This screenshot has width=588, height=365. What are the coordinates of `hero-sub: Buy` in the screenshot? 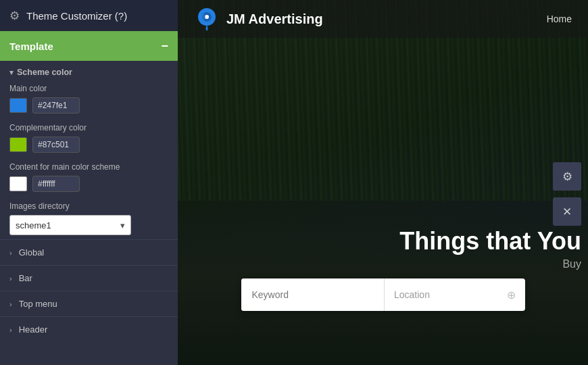 It's located at (491, 264).